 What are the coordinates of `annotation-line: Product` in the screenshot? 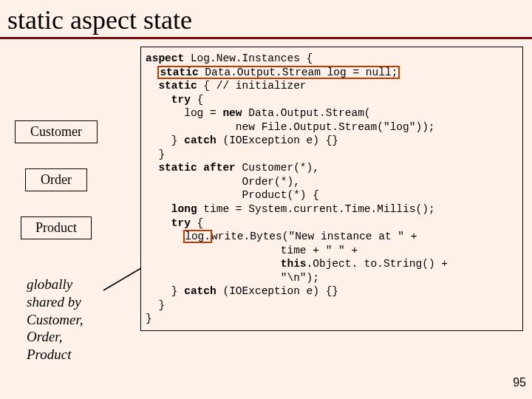 It's located at (49, 355).